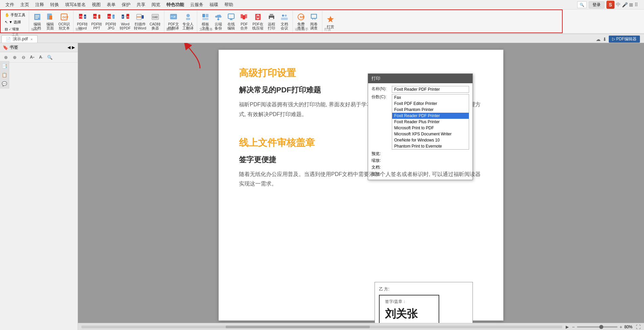 Image resolution: width=644 pixels, height=330 pixels. I want to click on svg-text: 免费, so click(302, 17).